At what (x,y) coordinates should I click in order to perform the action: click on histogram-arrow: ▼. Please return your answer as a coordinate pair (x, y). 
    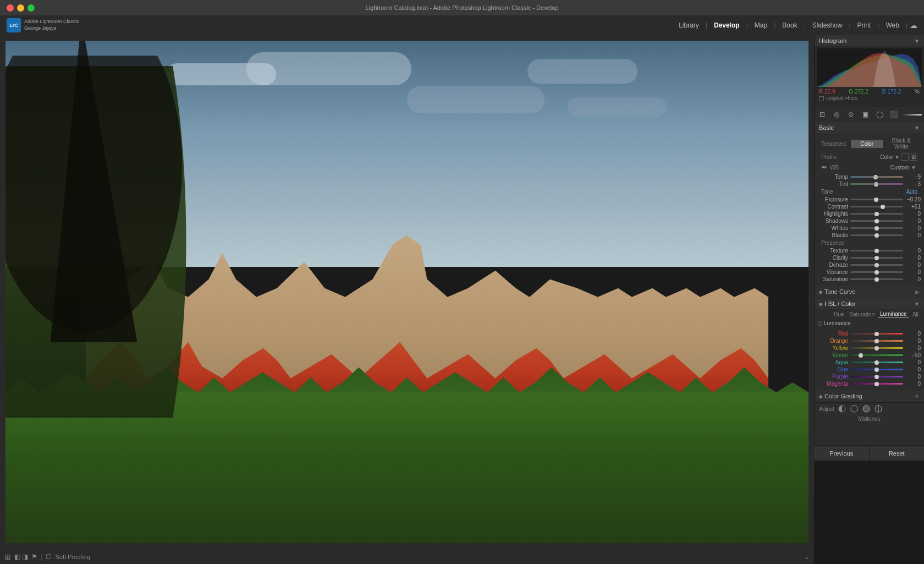
    Looking at the image, I should click on (917, 41).